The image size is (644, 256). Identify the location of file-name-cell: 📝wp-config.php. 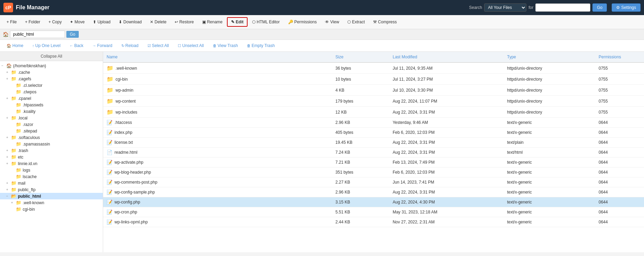
(218, 202).